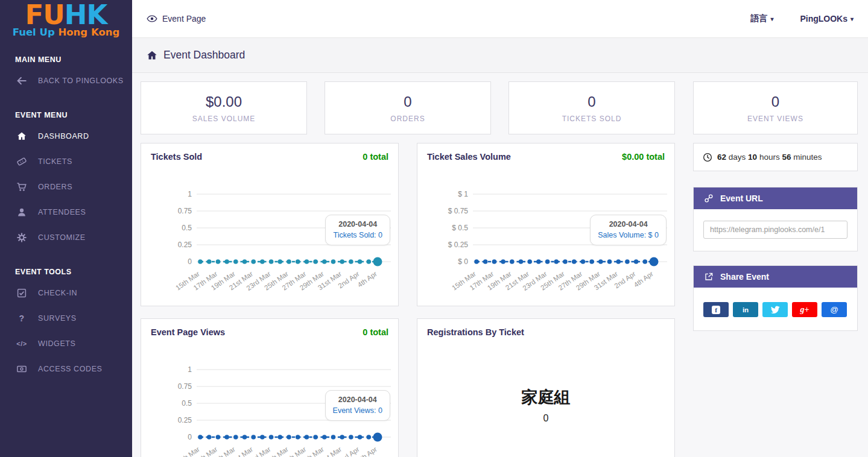 The height and width of the screenshot is (457, 868). Describe the element at coordinates (66, 81) in the screenshot. I see `sidebar-item-back-to-pinglooks: BACK TO PINGLOOKS` at that location.